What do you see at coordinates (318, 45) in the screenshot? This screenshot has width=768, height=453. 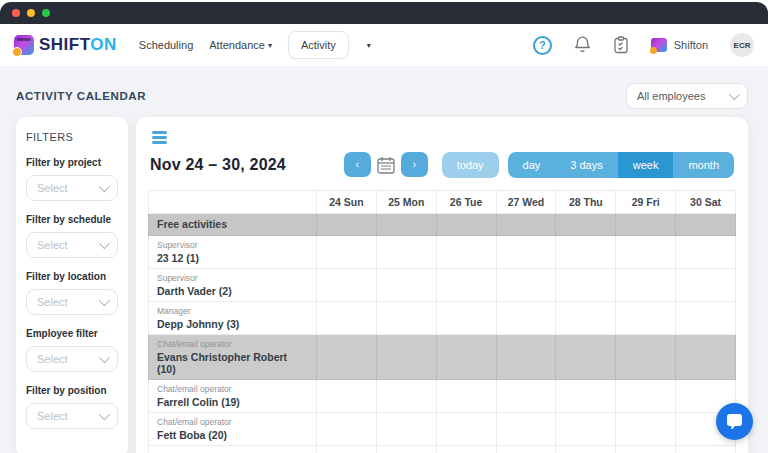 I see `nav-activity: Activity` at bounding box center [318, 45].